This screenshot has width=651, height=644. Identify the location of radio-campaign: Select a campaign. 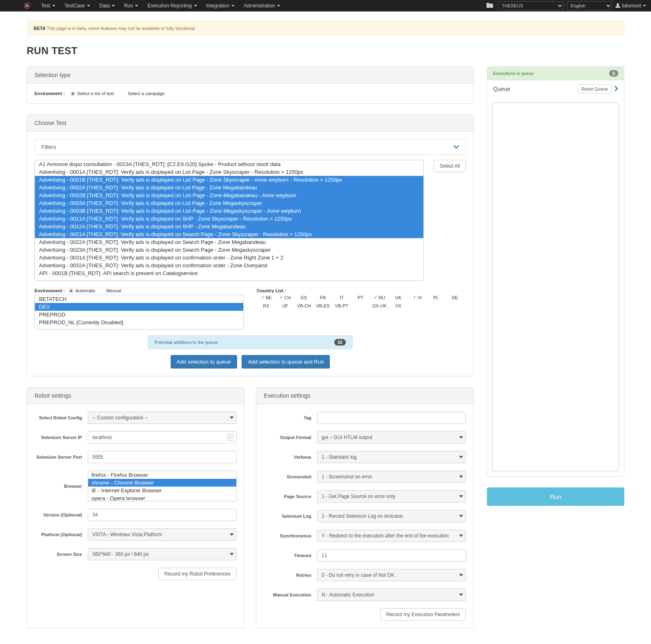
(146, 93).